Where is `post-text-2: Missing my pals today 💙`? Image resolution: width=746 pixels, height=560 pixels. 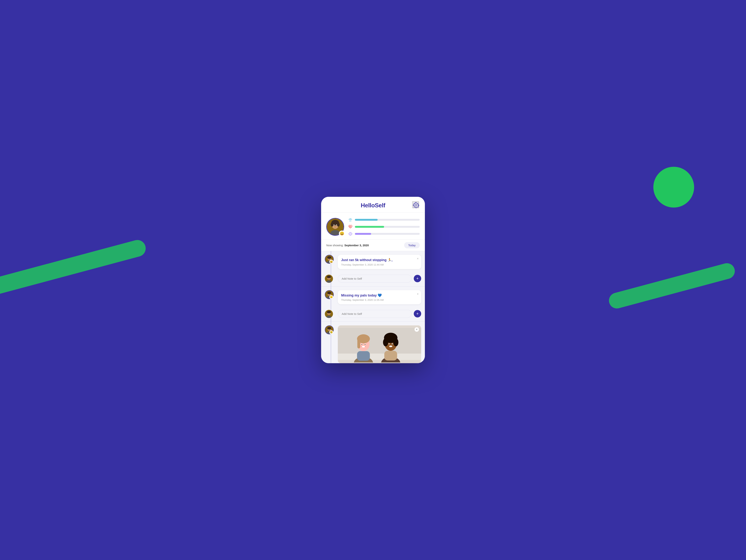 post-text-2: Missing my pals today 💙 is located at coordinates (379, 296).